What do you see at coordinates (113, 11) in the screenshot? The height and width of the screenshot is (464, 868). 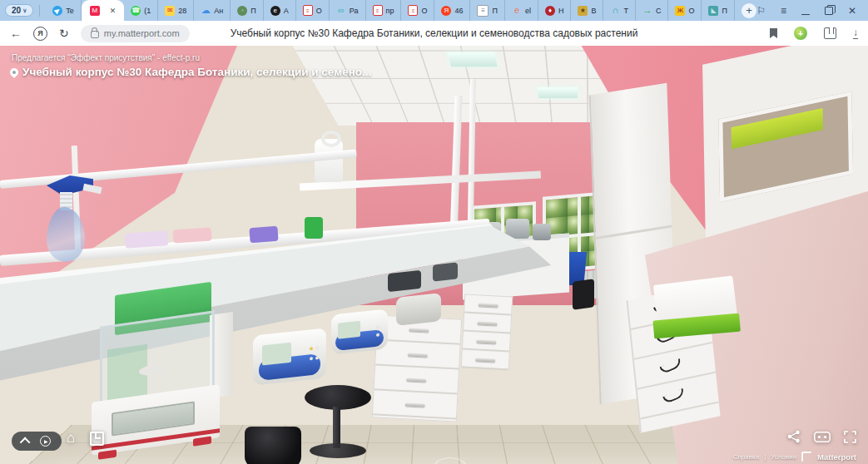 I see `tab-close-icon: ✕` at bounding box center [113, 11].